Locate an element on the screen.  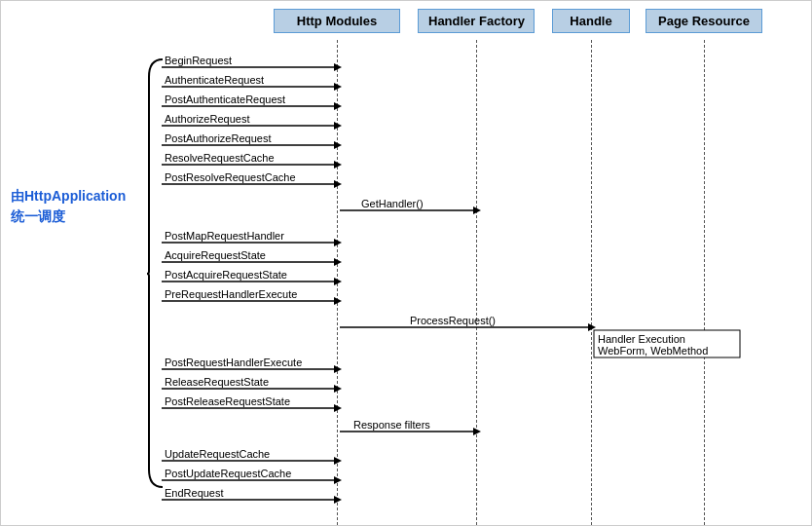
svg-text: PostMapRequestHandler is located at coordinates (224, 236).